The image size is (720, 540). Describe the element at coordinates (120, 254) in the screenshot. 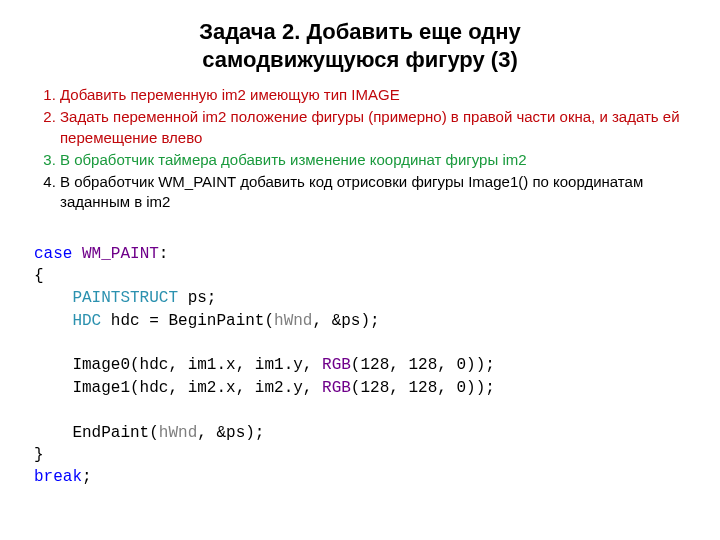

I see `wm-paint: WM_PAINT` at that location.